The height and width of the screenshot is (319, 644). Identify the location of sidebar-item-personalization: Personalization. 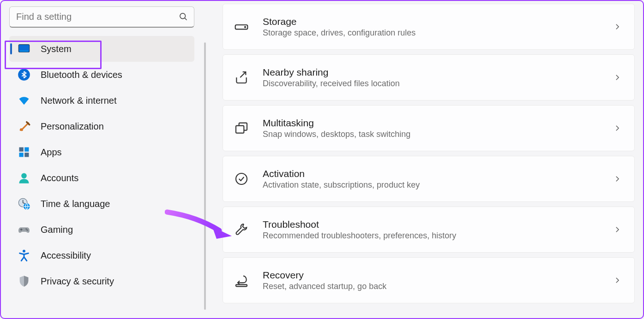
(102, 126).